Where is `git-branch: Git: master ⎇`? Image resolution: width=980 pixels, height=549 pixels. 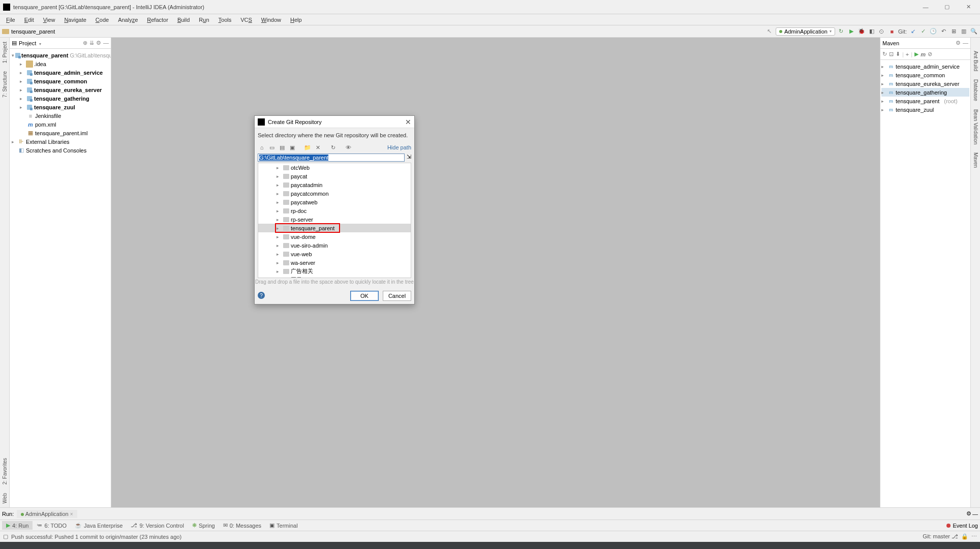 git-branch: Git: master ⎇ is located at coordinates (940, 537).